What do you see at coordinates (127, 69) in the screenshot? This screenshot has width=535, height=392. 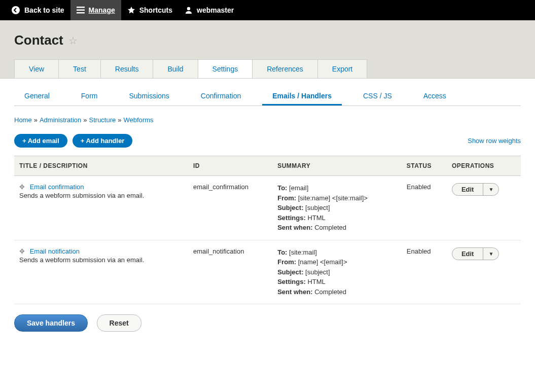 I see `tab-results: Results` at bounding box center [127, 69].